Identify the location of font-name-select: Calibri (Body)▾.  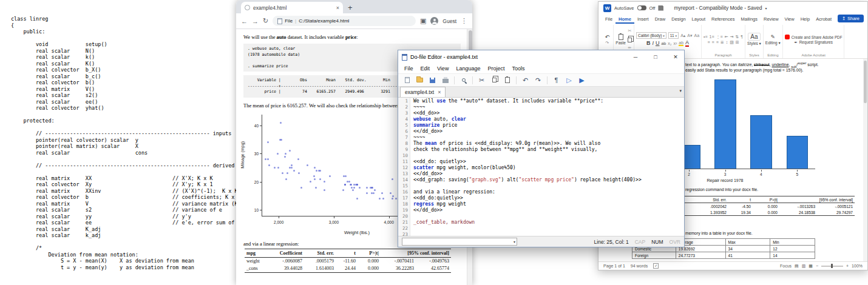
(651, 35).